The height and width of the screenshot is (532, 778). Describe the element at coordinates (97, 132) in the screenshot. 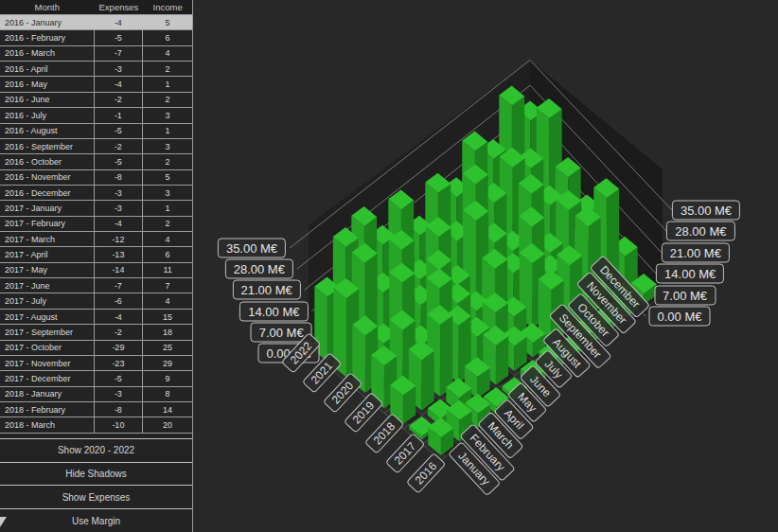

I see `table-row: 2016 - August-51` at that location.